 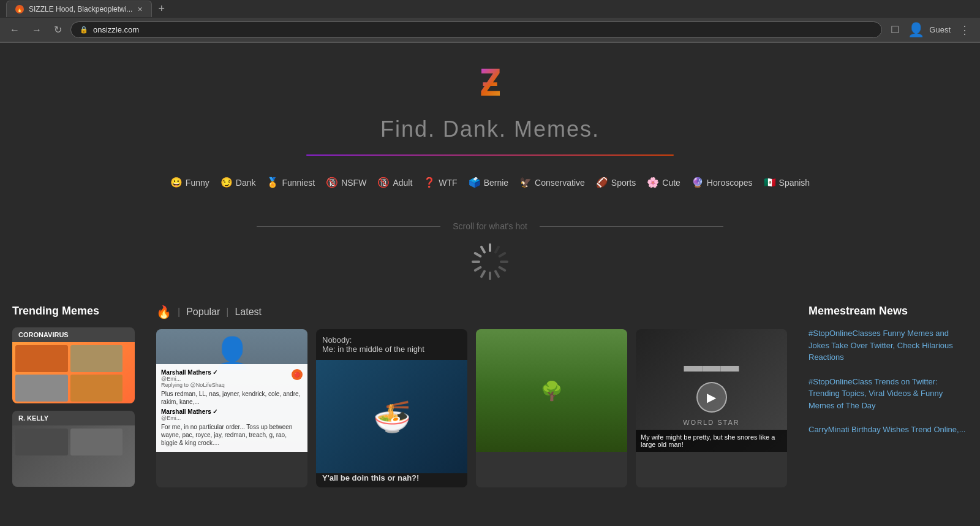 What do you see at coordinates (698, 183) in the screenshot?
I see `cat-emoji: 🔮` at bounding box center [698, 183].